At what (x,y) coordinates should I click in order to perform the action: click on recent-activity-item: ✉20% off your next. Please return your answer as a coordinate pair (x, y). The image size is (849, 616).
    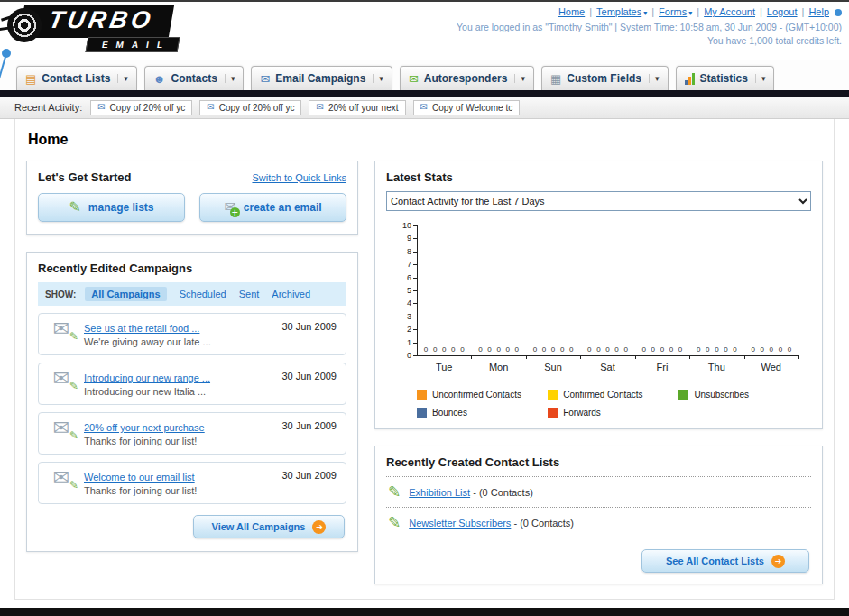
    Looking at the image, I should click on (357, 108).